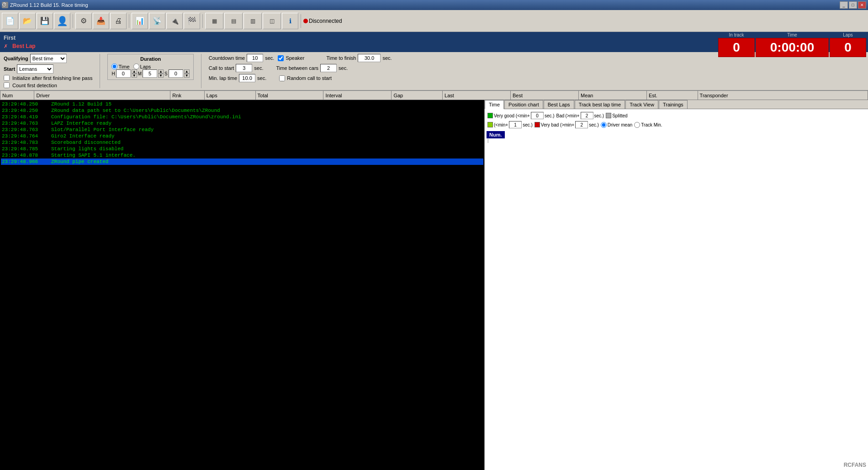 This screenshot has height=470, width=868. What do you see at coordinates (580, 116) in the screenshot?
I see `bad-legend: Bad (>min+ sec.)` at bounding box center [580, 116].